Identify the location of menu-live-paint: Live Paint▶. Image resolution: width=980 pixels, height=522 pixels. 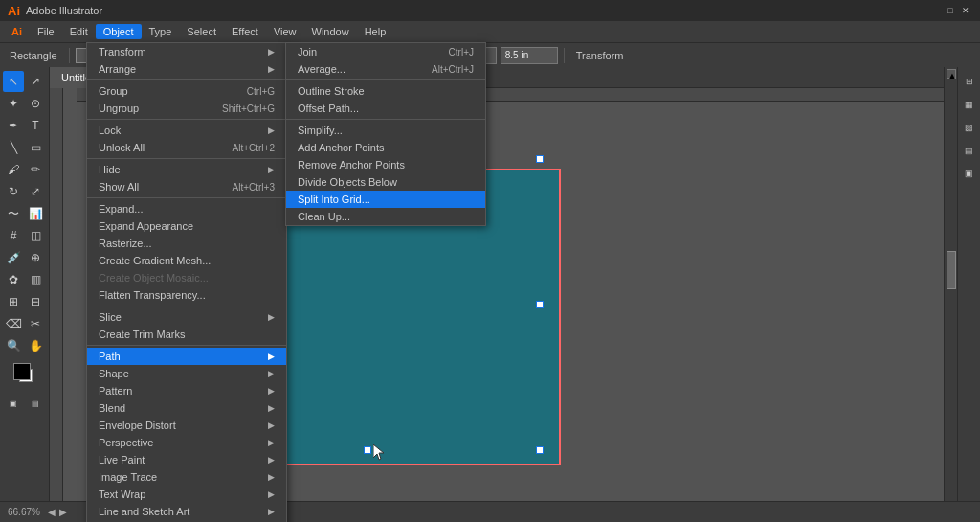
(187, 460).